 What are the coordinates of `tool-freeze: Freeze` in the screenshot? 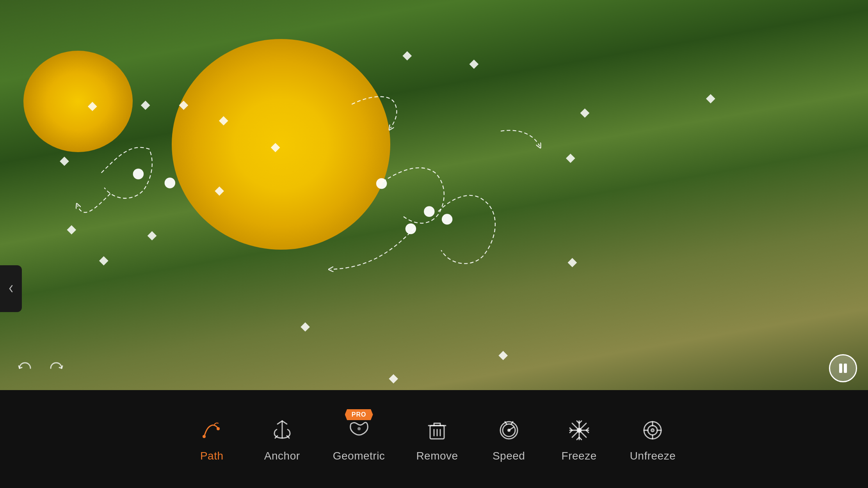 It's located at (579, 439).